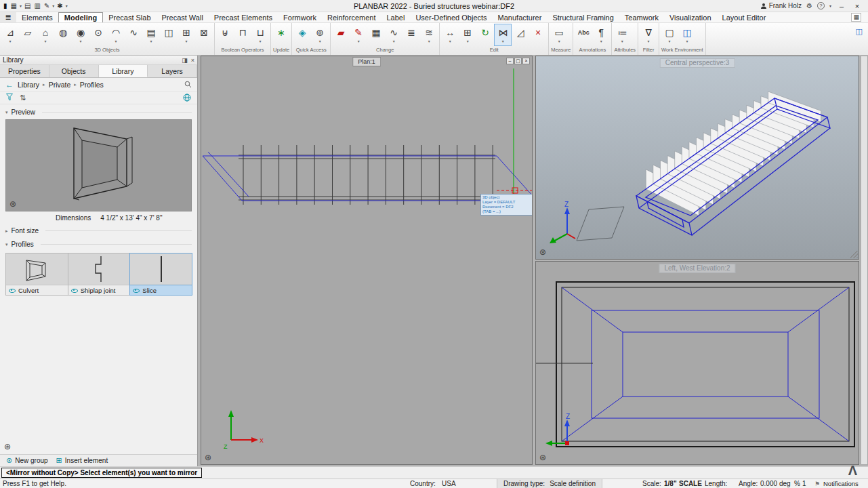  What do you see at coordinates (376, 35) in the screenshot?
I see `modify-pattern-icon: ▦` at bounding box center [376, 35].